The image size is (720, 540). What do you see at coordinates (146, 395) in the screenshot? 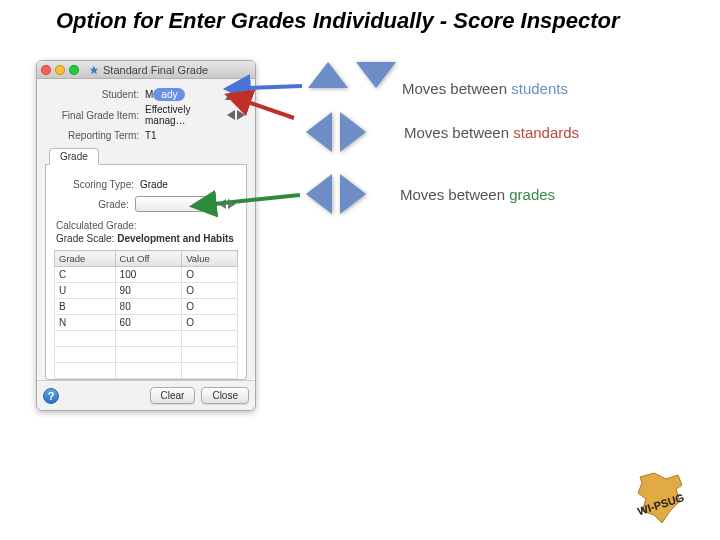
I see `panel-footer: ? Clear Close` at bounding box center [146, 395].